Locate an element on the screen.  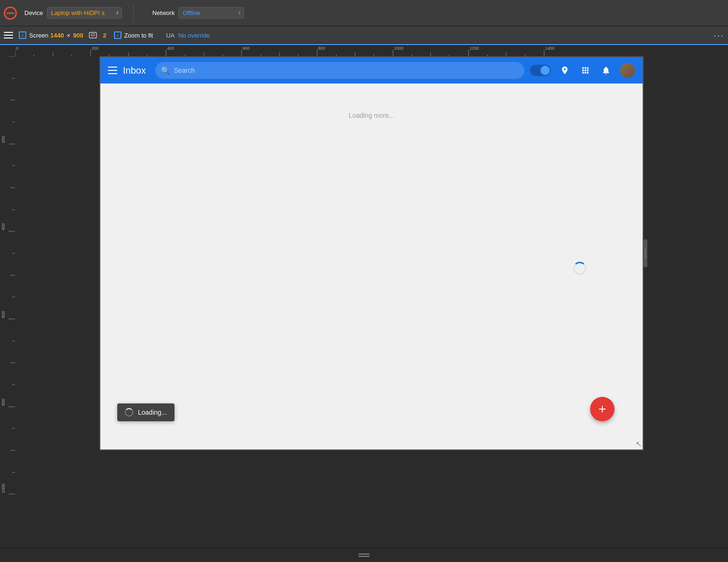
loading-toast-text: Loading... is located at coordinates (152, 412).